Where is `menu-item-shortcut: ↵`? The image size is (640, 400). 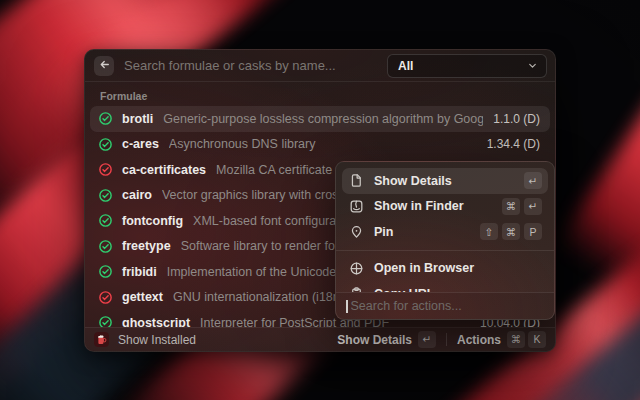
menu-item-shortcut: ↵ is located at coordinates (533, 180).